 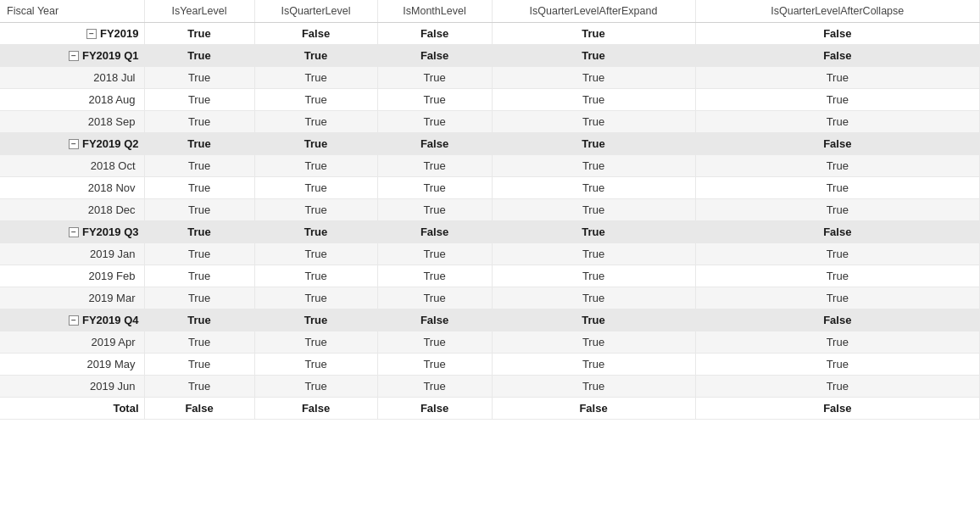 What do you see at coordinates (72, 276) in the screenshot?
I see `fiscal-year-cell: 2019 Feb` at bounding box center [72, 276].